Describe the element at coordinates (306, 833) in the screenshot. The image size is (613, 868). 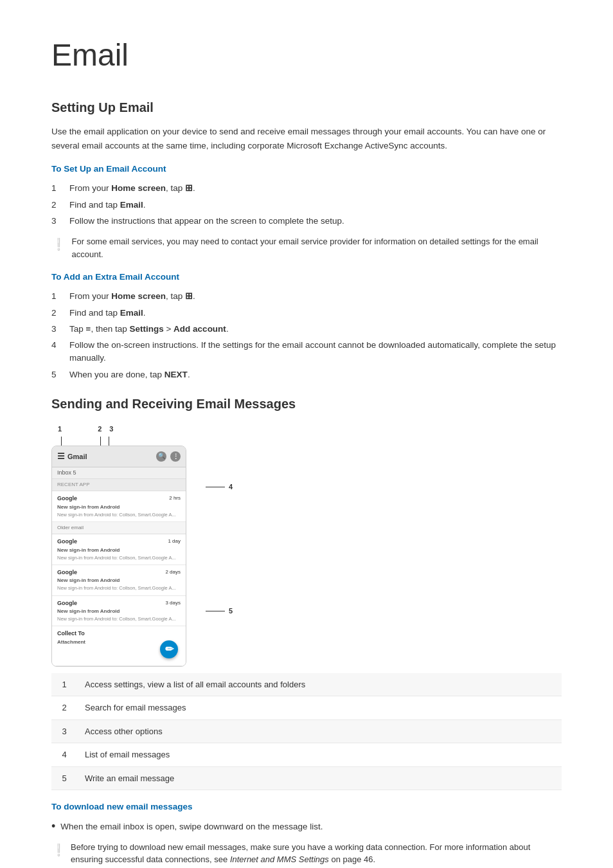
I see `download-subsection: To download new email messages • When th…` at that location.